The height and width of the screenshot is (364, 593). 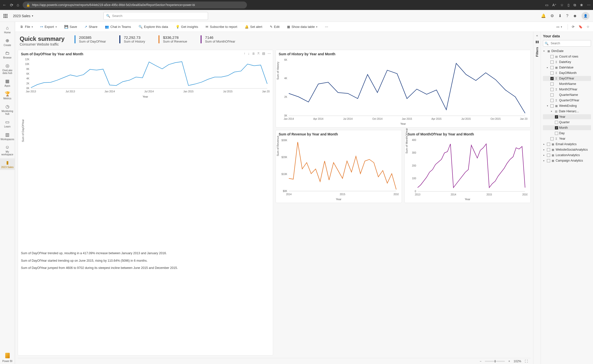 I want to click on account-avatar: 👤, so click(x=586, y=16).